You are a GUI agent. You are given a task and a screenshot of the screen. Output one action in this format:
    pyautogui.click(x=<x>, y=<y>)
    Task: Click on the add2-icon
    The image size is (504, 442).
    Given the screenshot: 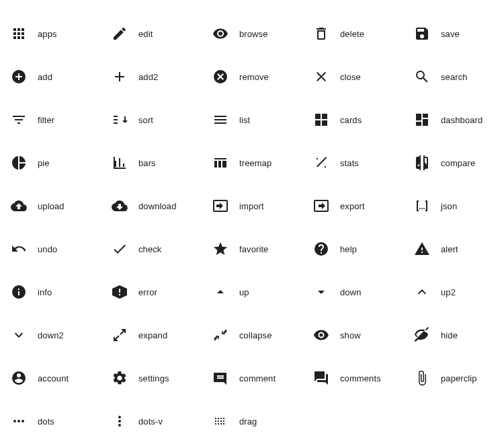 What is the action you would take?
    pyautogui.click(x=120, y=77)
    